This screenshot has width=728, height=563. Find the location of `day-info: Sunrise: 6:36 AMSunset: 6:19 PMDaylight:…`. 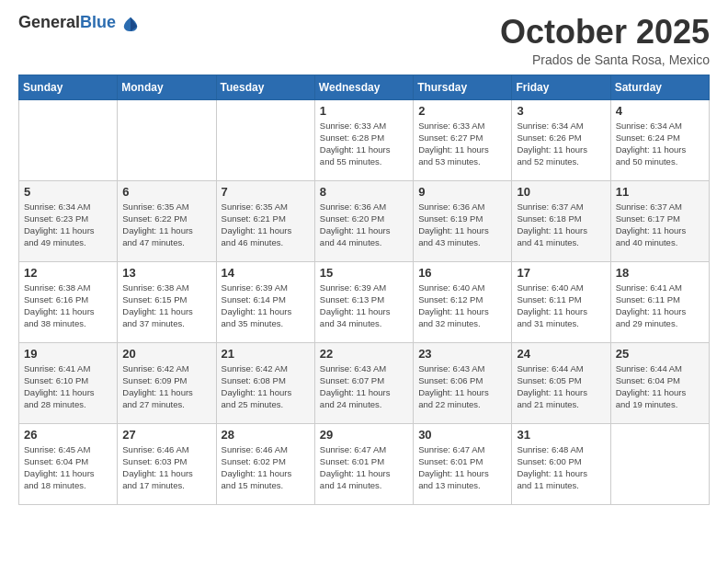

day-info: Sunrise: 6:36 AMSunset: 6:19 PMDaylight:… is located at coordinates (462, 224).